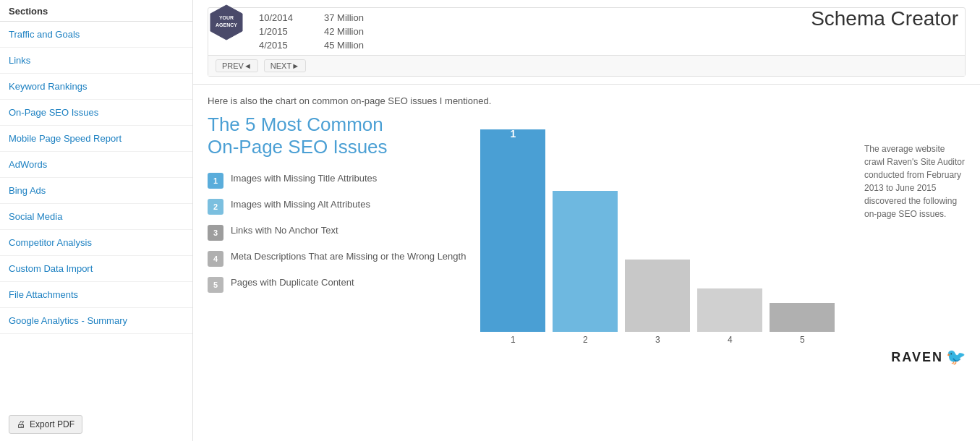  What do you see at coordinates (956, 357) in the screenshot?
I see `raven-bird-icon: 🐦` at bounding box center [956, 357].